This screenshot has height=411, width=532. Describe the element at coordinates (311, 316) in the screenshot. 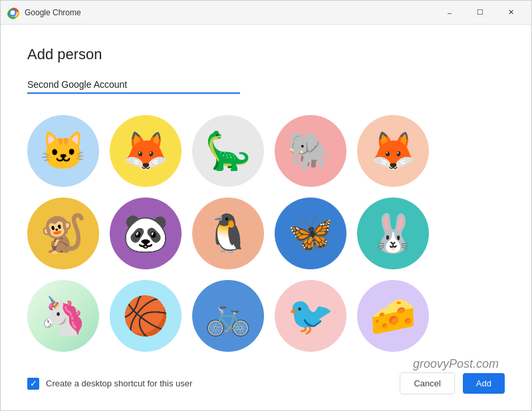

I see `avatar-item: 🐦` at that location.